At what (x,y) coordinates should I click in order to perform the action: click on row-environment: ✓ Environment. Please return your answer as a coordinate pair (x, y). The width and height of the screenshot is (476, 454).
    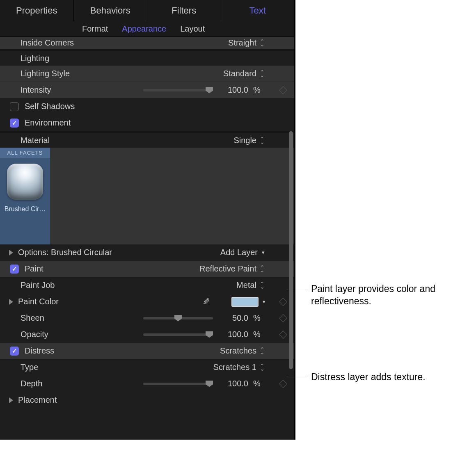
    Looking at the image, I should click on (147, 123).